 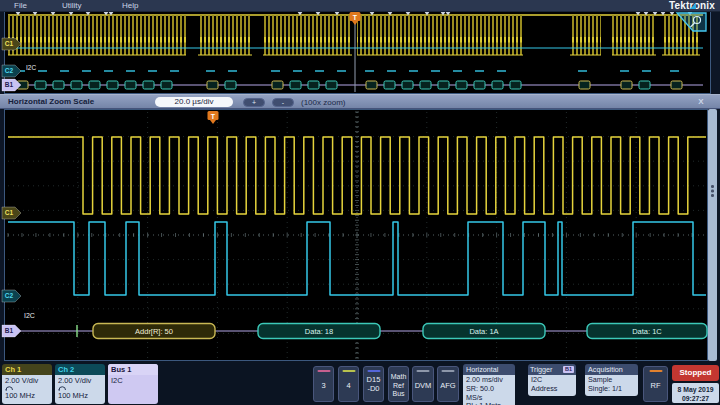 What do you see at coordinates (80, 384) in the screenshot?
I see `channel2-badge: Ch 2 2.00 V/div 100 MHz` at bounding box center [80, 384].